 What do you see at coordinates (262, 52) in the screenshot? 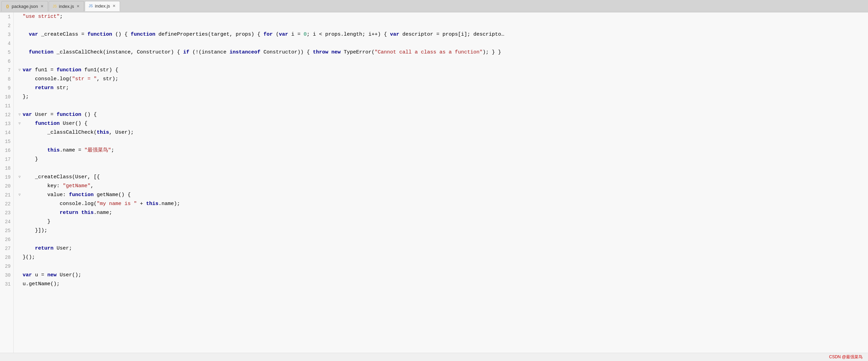
I see `code-5: function _classCallCheck(instance, Const…` at bounding box center [262, 52].